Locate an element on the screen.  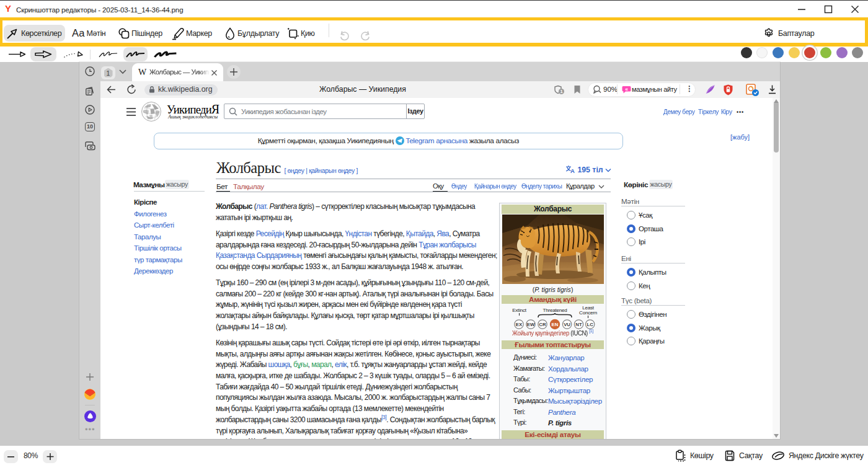
svg-text: EN is located at coordinates (556, 325).